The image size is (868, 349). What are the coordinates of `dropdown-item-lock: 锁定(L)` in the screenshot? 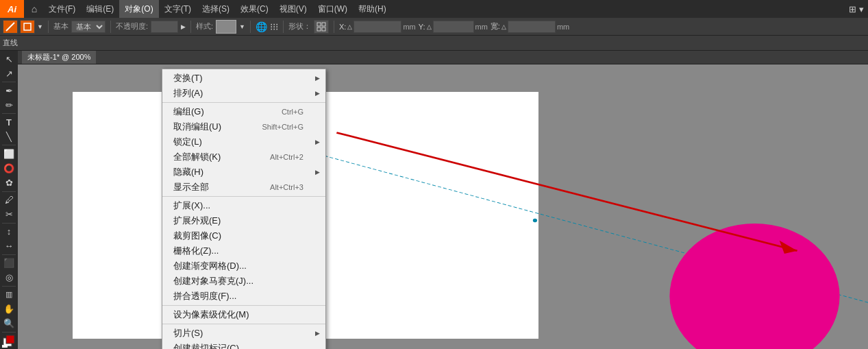 It's located at (244, 142).